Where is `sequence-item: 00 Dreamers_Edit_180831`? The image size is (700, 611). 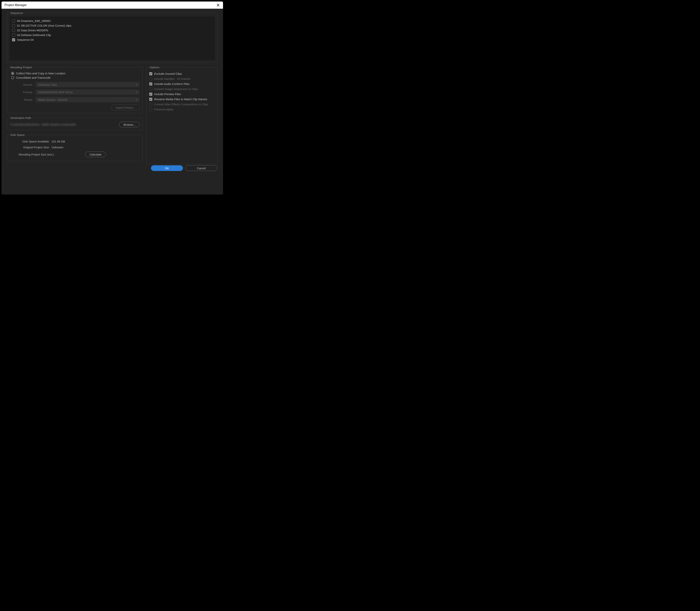
sequence-item: 00 Dreamers_Edit_180831 is located at coordinates (112, 21).